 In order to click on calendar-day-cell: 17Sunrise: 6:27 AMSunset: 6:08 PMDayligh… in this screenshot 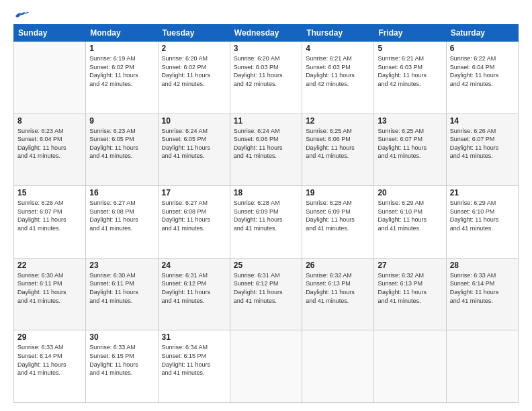, I will do `click(193, 222)`.